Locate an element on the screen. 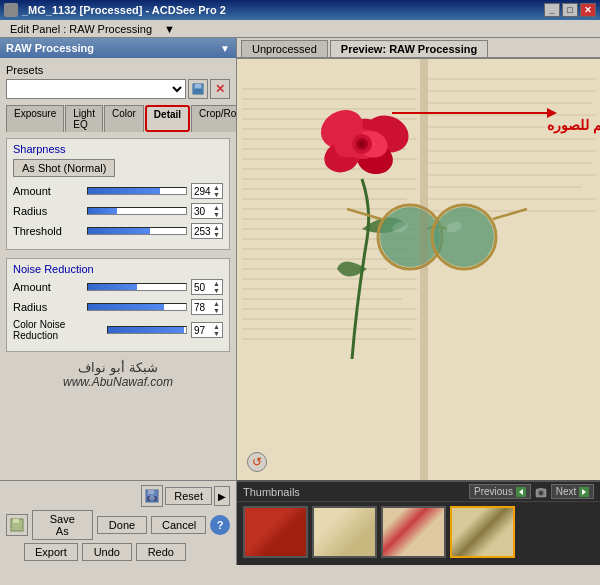 Image resolution: width=600 pixels, height=585 pixels. menu-arrow: ▼ is located at coordinates (170, 29).